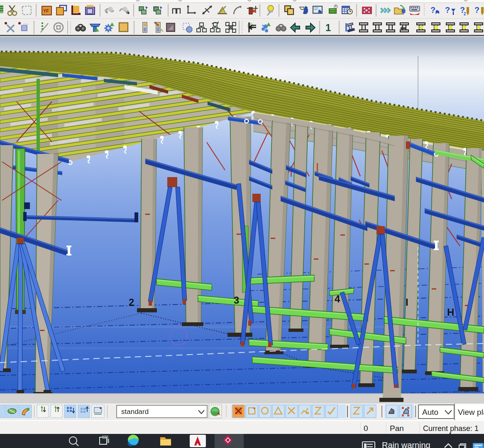 This screenshot has width=484, height=448. Describe the element at coordinates (328, 27) in the screenshot. I see `svg-text: 1` at that location.